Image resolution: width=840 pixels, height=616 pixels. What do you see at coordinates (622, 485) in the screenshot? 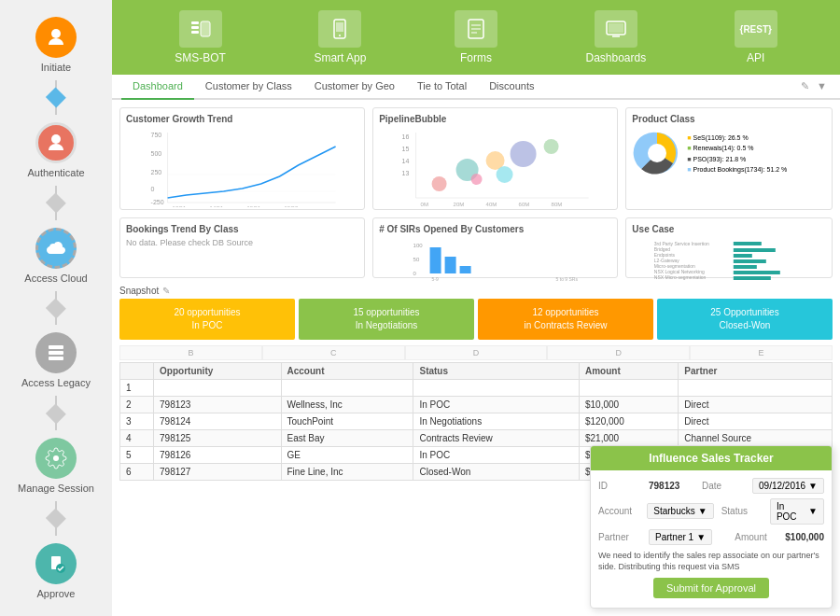
I see `tracker-id-label: ID` at bounding box center [622, 485].